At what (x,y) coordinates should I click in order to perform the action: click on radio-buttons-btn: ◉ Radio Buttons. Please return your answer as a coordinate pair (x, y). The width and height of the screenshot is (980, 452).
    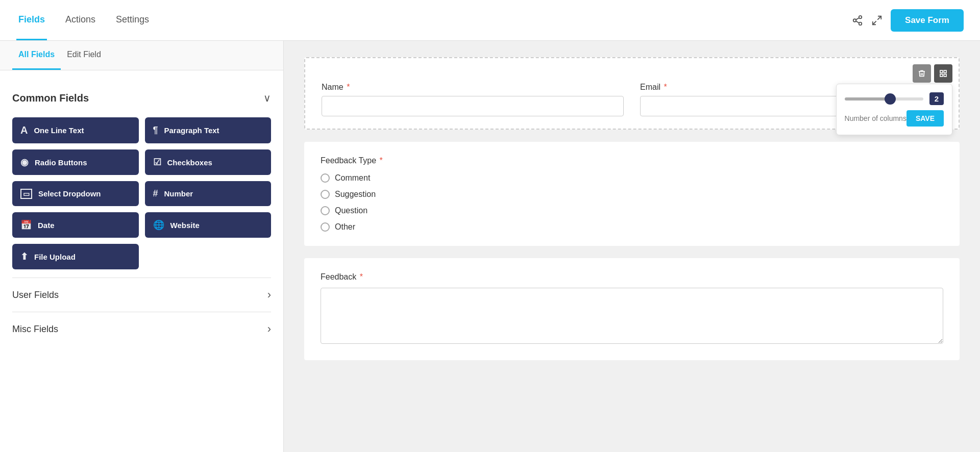
    Looking at the image, I should click on (76, 162).